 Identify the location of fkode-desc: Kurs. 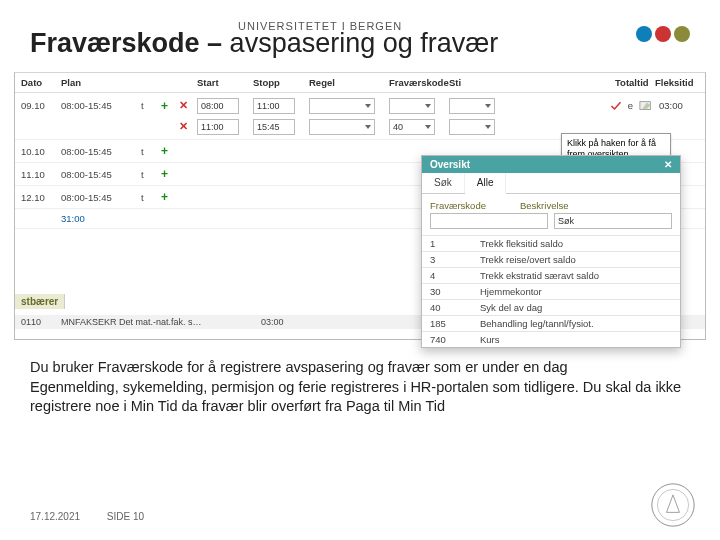
(576, 340).